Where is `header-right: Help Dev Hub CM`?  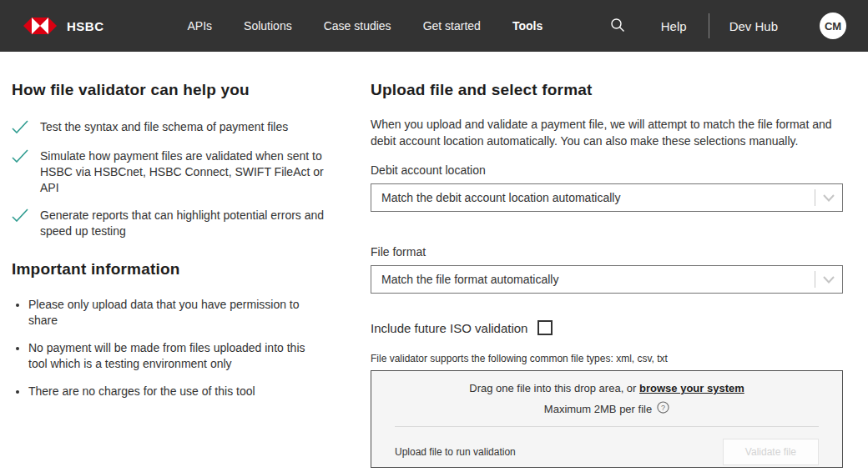
header-right: Help Dev Hub CM is located at coordinates (726, 26).